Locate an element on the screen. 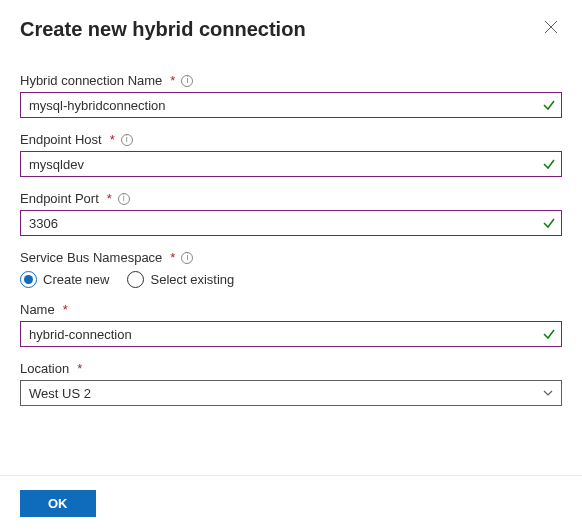  page-title: Create new hybrid connection is located at coordinates (163, 30).